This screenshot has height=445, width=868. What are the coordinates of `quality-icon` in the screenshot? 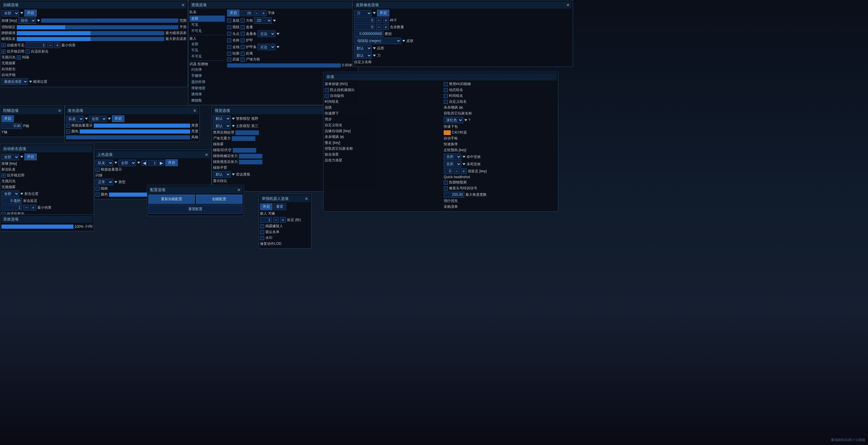 It's located at (374, 48).